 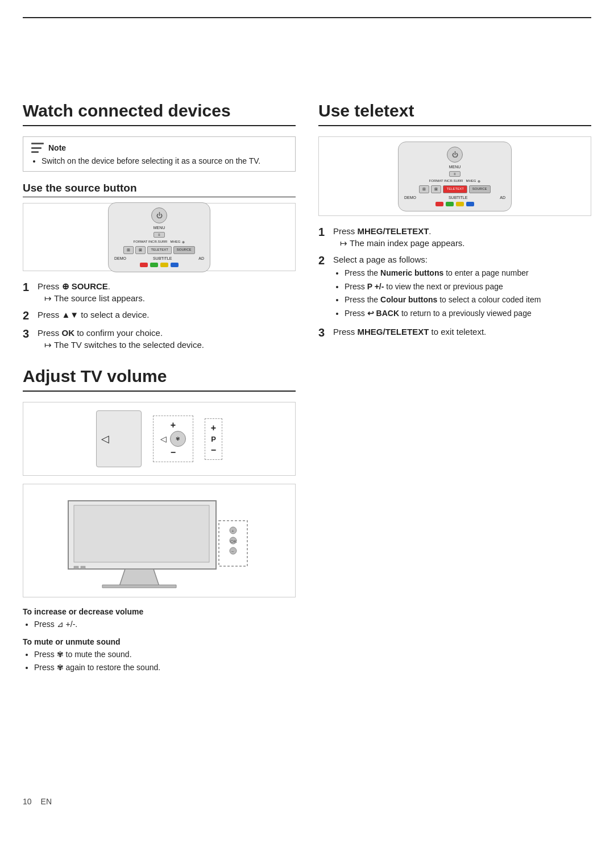 I want to click on p-dashed-box: + P −, so click(x=214, y=439).